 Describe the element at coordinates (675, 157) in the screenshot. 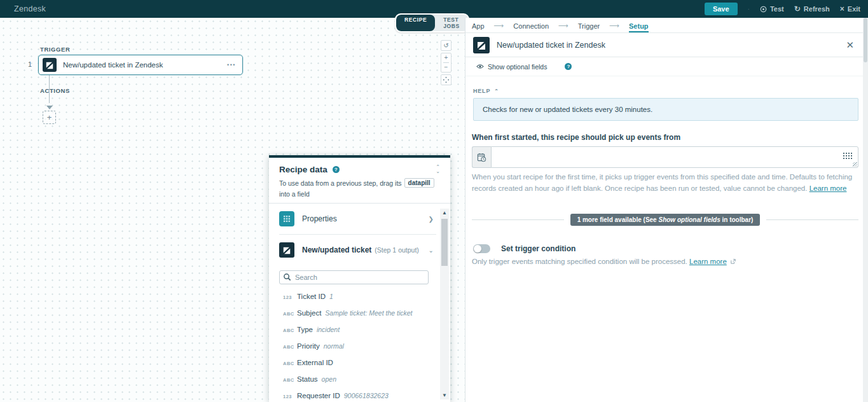

I see `pickup-datetime-input` at that location.